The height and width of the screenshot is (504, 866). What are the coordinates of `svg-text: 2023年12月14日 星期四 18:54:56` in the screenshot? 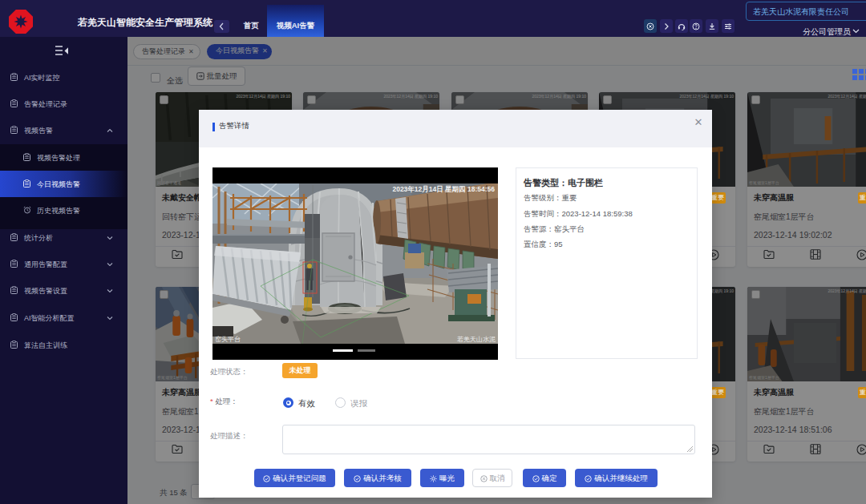 It's located at (443, 189).